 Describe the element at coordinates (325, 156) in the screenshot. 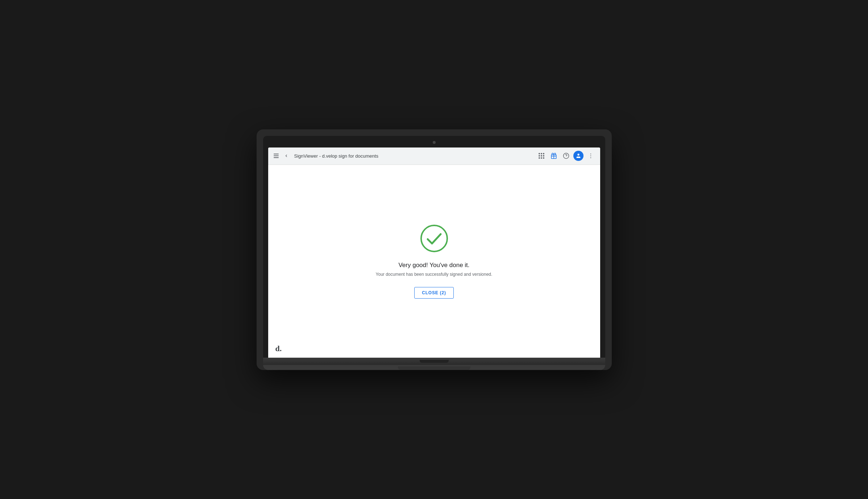

I see `toolbar-left: SignViewer - d.velop sign for documents` at that location.